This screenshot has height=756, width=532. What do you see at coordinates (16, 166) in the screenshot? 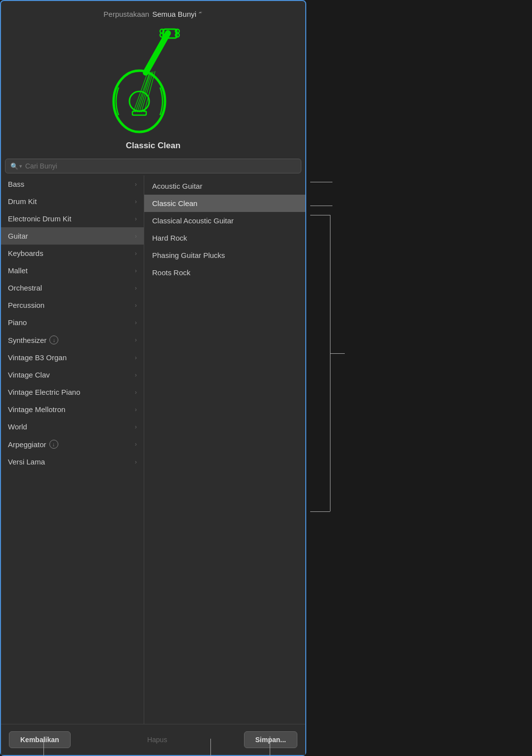
I see `search-icon: 🔍 ▾` at bounding box center [16, 166].